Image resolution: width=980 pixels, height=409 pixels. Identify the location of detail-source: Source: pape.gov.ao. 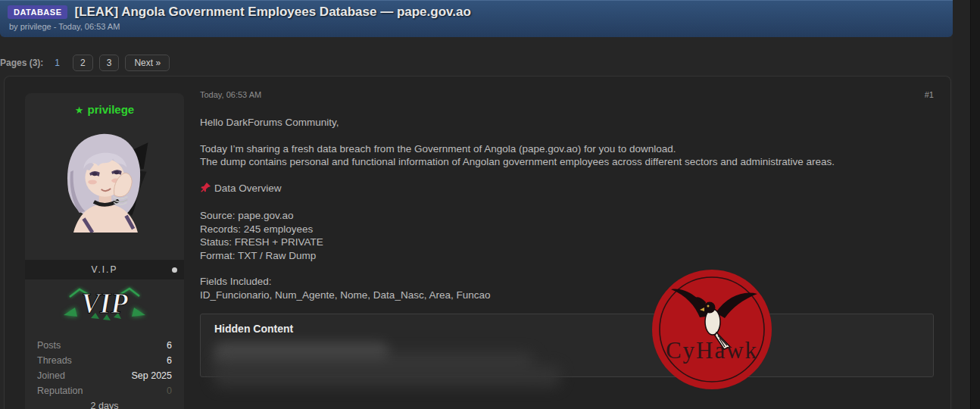
(566, 216).